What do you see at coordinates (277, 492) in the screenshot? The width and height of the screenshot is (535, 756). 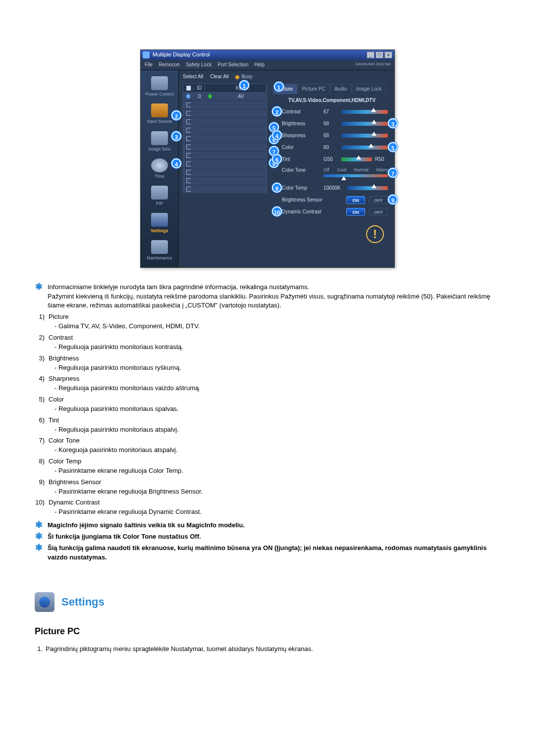 I see `item-9-desc: - Pasirinktame ekrane reguliuoja Brightn…` at bounding box center [277, 492].